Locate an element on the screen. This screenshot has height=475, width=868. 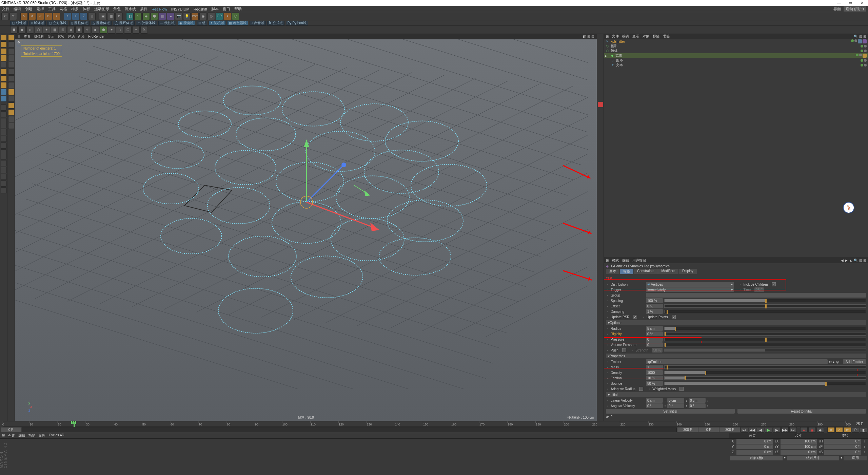
field-chip: ⬭胶囊体域 is located at coordinates (146, 23).